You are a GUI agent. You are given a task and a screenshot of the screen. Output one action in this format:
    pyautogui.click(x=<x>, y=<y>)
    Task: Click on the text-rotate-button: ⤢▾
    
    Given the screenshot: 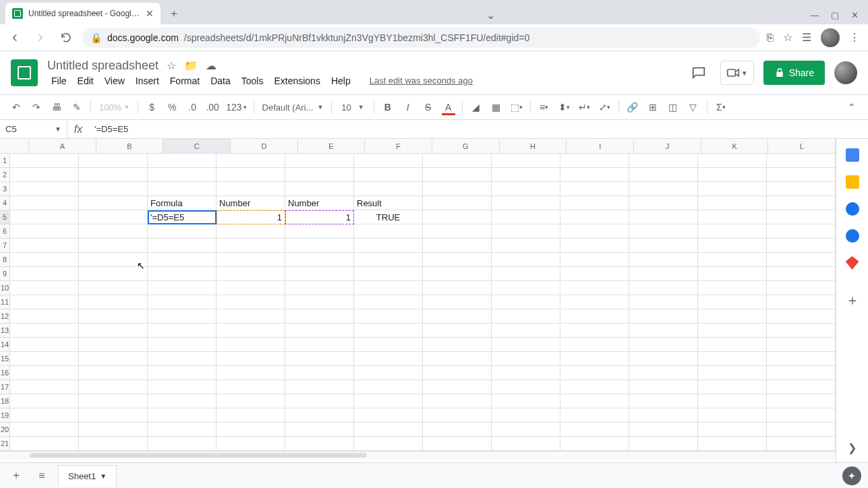 What is the action you would take?
    pyautogui.click(x=605, y=107)
    